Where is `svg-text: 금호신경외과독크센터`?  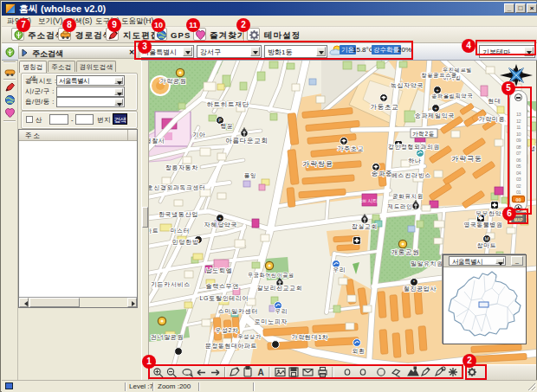 svg-text: 금호신경외과독크센터 is located at coordinates (177, 187).